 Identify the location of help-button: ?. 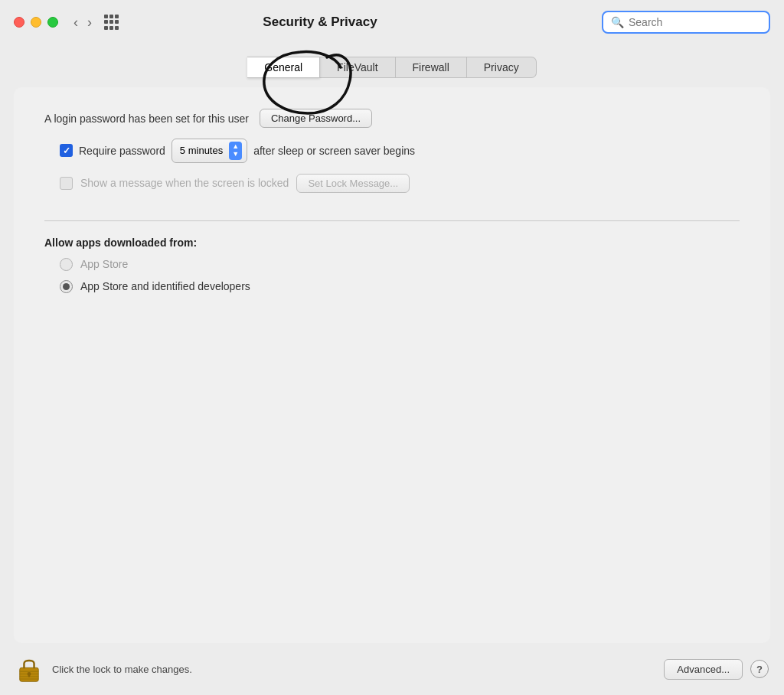
(760, 669).